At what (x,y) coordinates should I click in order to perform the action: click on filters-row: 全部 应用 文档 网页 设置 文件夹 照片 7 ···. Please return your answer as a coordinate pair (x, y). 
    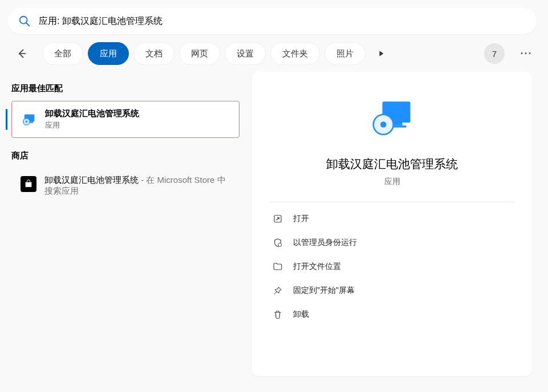
    Looking at the image, I should click on (274, 56).